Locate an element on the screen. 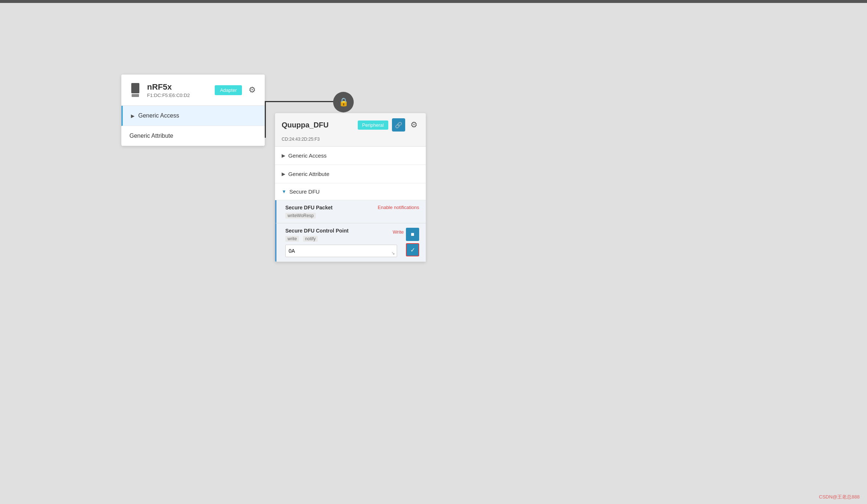 The height and width of the screenshot is (504, 867). dongle-bottom is located at coordinates (135, 96).